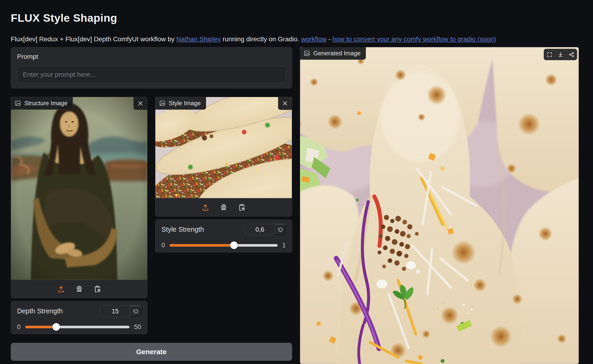 The image size is (593, 364). Describe the element at coordinates (64, 18) in the screenshot. I see `page-title: FLUX Style Shaping` at that location.